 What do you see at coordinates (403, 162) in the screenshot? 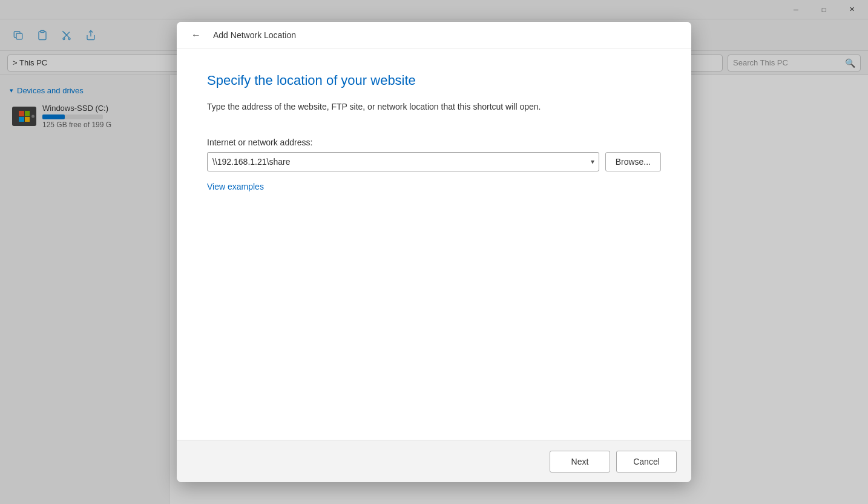
I see `address-select: \\192.168.1.21\share` at bounding box center [403, 162].